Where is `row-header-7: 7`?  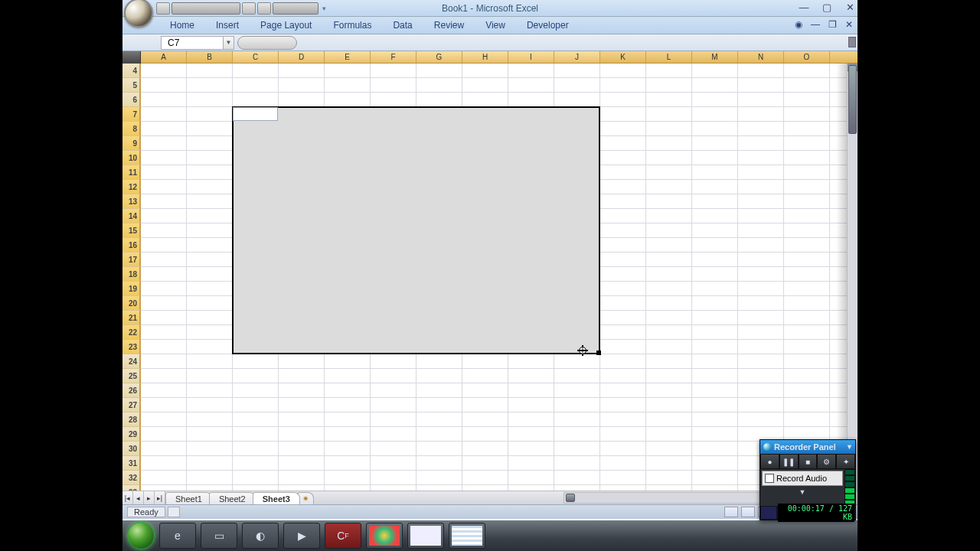
row-header-7: 7 is located at coordinates (132, 115).